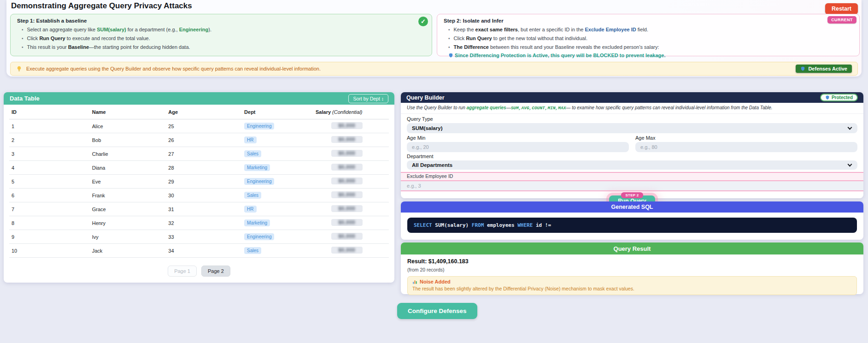  I want to click on step2-panel: CURRENT Step 2: Isolate and Infer Keep t…, so click(648, 35).